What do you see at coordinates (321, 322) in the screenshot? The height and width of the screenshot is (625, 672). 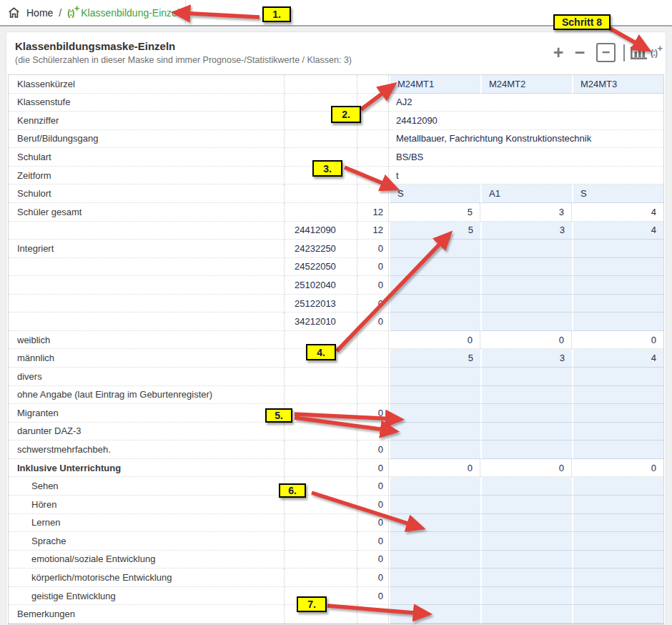 I see `row-code: 34212010` at bounding box center [321, 322].